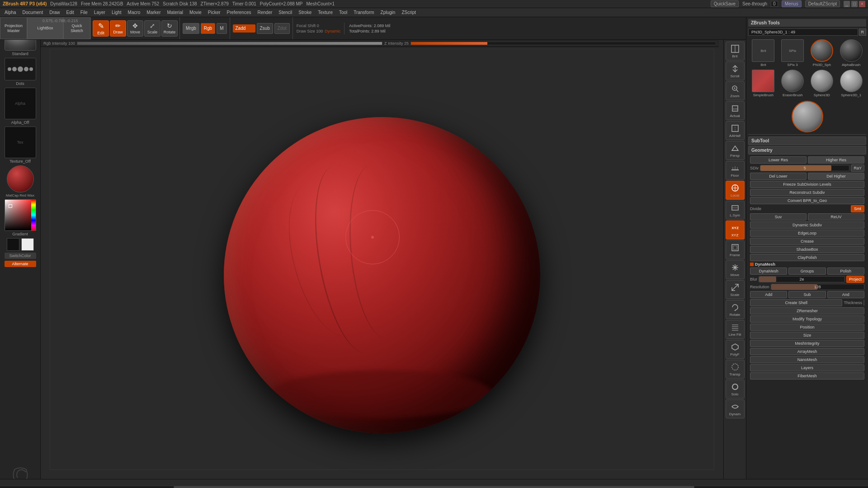  I want to click on color-picker-container: Gradient, so click(20, 218).